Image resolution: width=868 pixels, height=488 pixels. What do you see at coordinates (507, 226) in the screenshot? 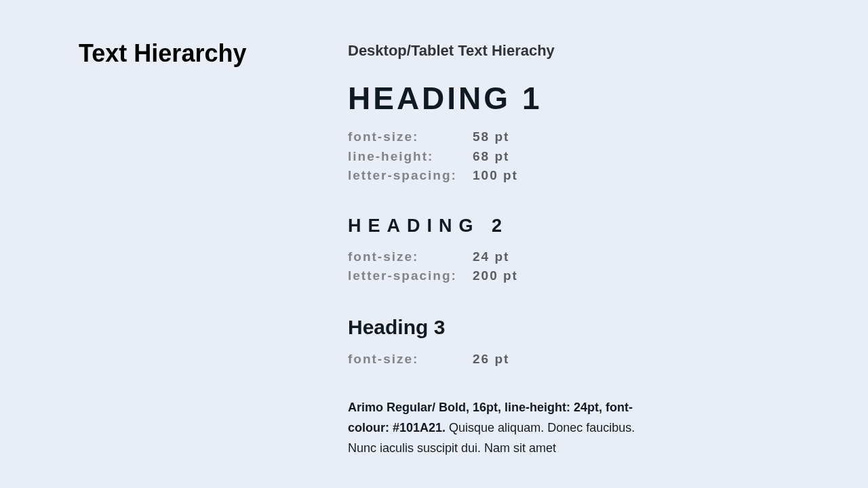
I see `heading-2-sample: HEADING 2` at bounding box center [507, 226].